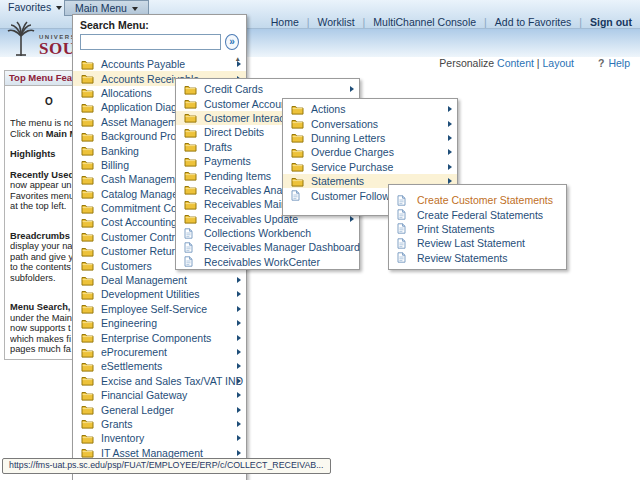  What do you see at coordinates (160, 438) in the screenshot?
I see `menu-item-inventory: Inventory` at bounding box center [160, 438].